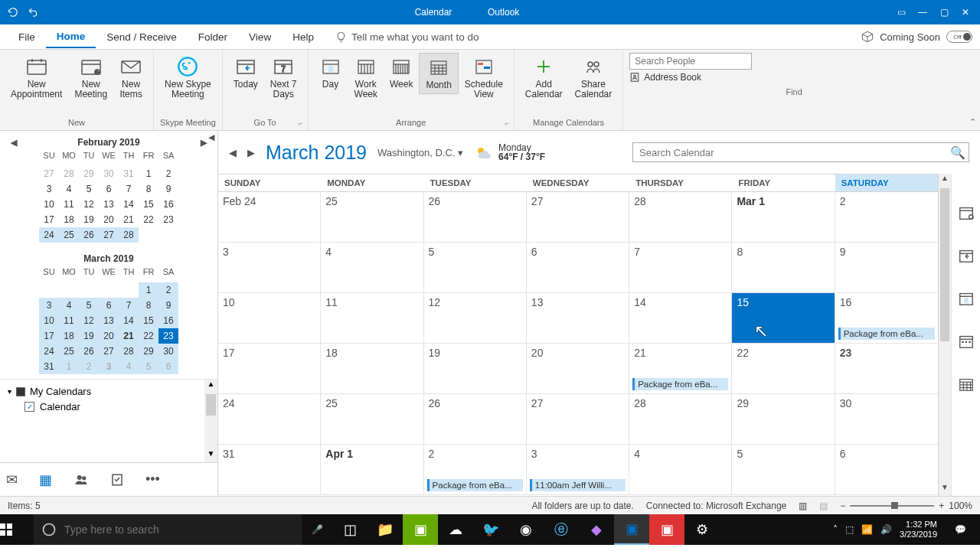 Image resolution: width=980 pixels, height=551 pixels. What do you see at coordinates (632, 530) in the screenshot?
I see `app-outlook: ▣` at bounding box center [632, 530].